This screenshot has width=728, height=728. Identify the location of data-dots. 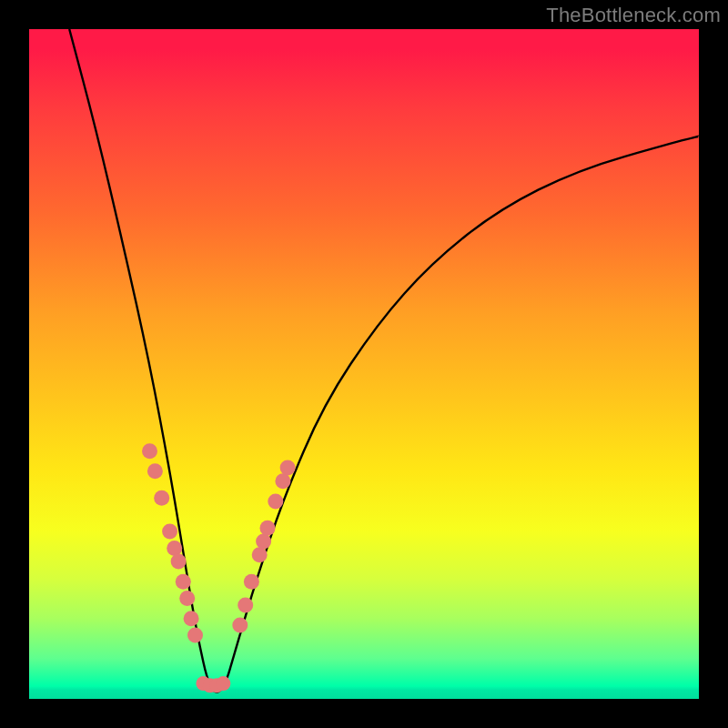
(218, 568).